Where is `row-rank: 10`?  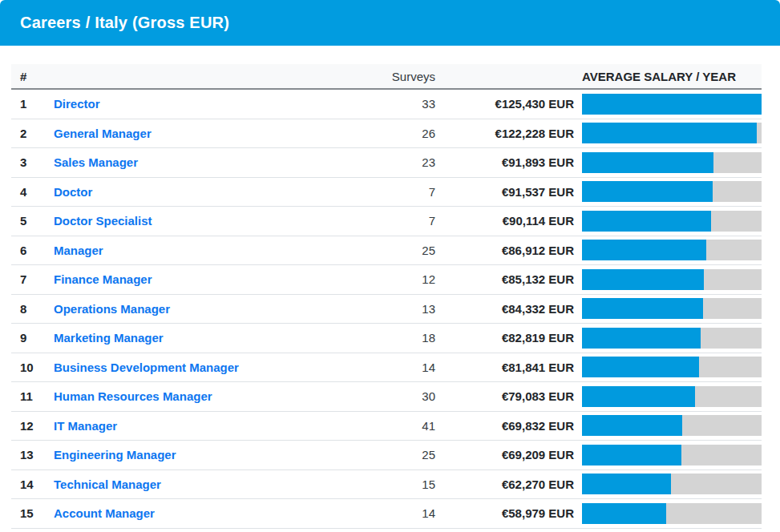
row-rank: 10 is located at coordinates (28, 367).